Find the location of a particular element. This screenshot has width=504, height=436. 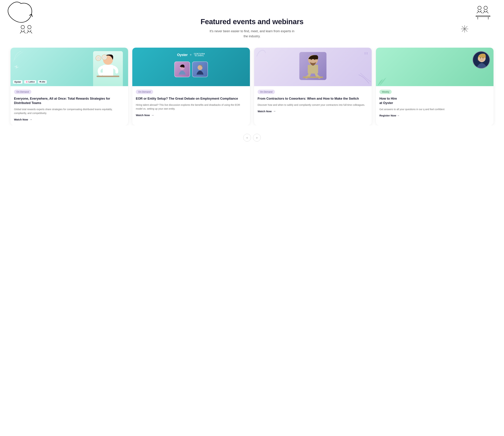

card-4-image is located at coordinates (435, 67).